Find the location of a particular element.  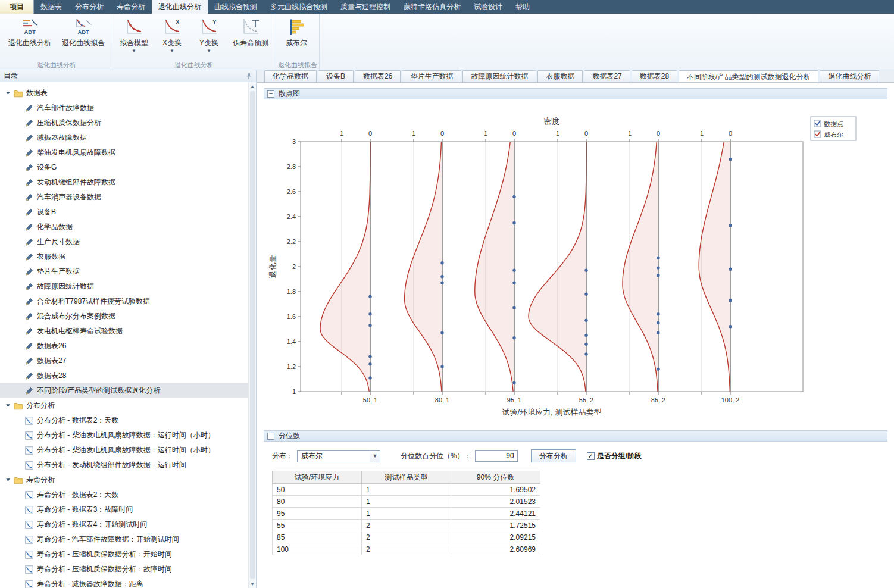

doc-tab-7: 数据表28 is located at coordinates (655, 76).